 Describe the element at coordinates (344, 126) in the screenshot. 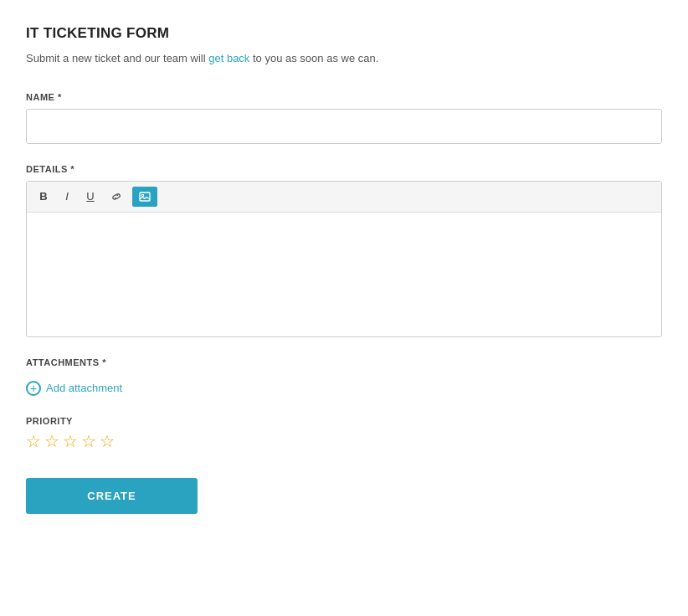

I see `name-input` at that location.